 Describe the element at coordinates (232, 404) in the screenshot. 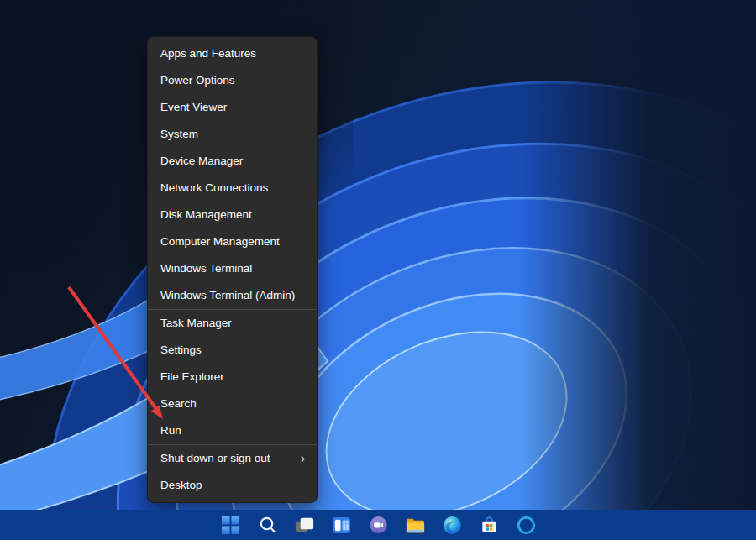

I see `menu-item-search: Search` at that location.